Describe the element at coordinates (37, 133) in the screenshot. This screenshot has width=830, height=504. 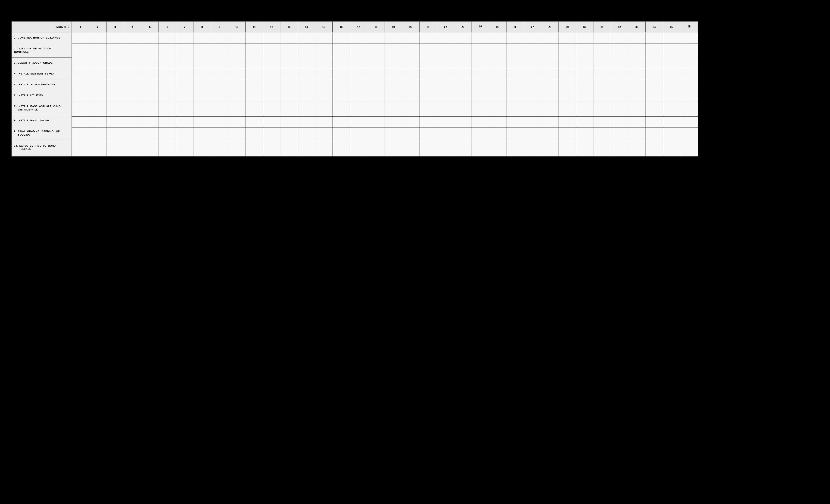
I see `task-label: 9. FINAL GRADING, SEEDING, OR SODDING` at that location.